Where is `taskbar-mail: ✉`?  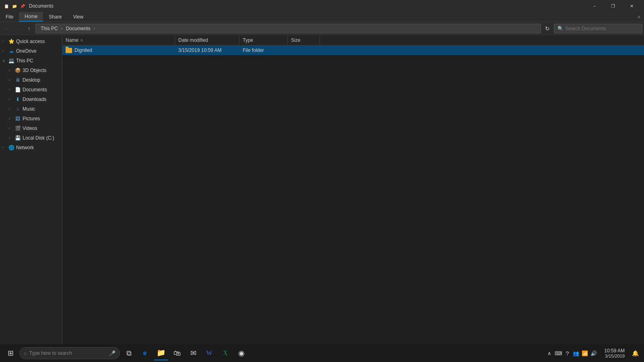 taskbar-mail: ✉ is located at coordinates (193, 353).